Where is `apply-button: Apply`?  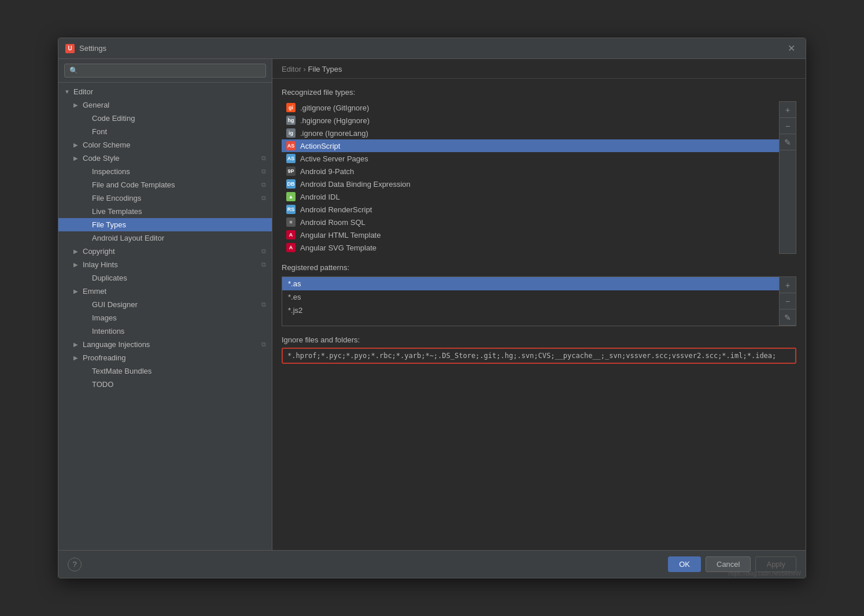
apply-button: Apply is located at coordinates (776, 565).